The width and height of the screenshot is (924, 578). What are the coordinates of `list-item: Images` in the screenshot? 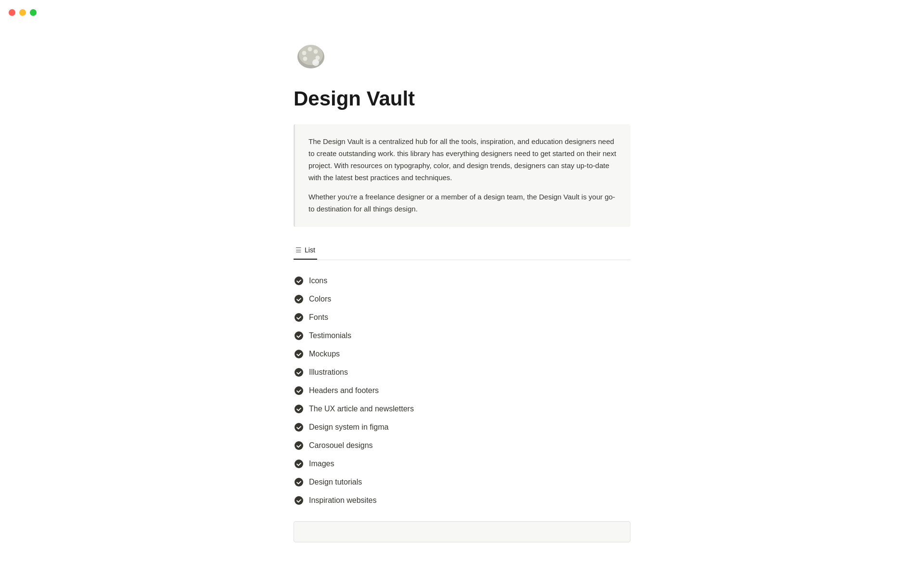 It's located at (462, 464).